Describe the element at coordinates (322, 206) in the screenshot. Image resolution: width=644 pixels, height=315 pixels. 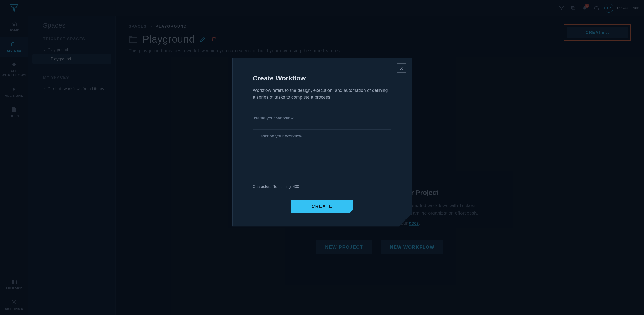
I see `modal-create-button: CREATE` at that location.